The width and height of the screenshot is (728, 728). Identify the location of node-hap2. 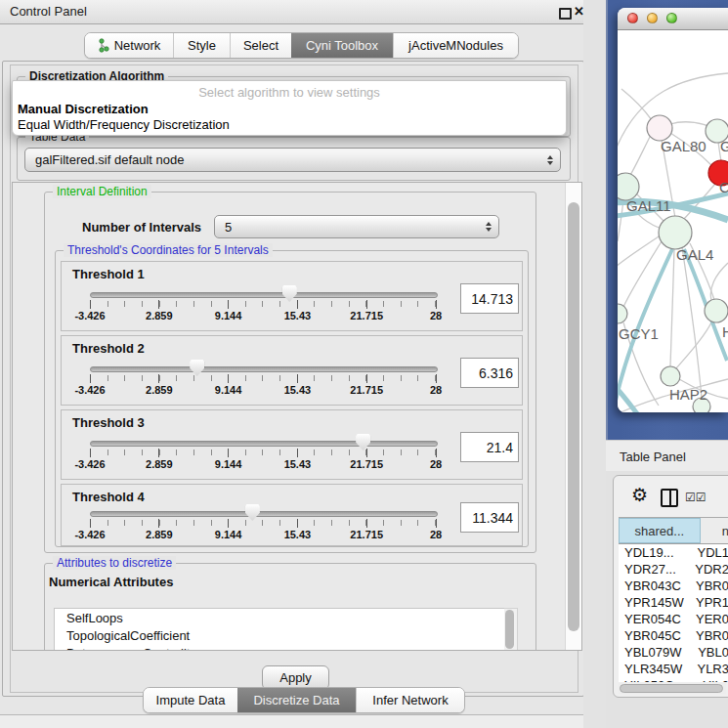
(670, 376).